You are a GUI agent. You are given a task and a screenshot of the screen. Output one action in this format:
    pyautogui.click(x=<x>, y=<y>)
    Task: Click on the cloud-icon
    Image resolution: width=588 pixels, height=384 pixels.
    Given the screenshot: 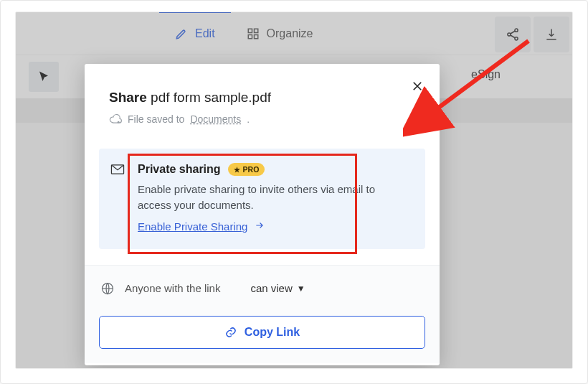 What is the action you would take?
    pyautogui.click(x=115, y=119)
    